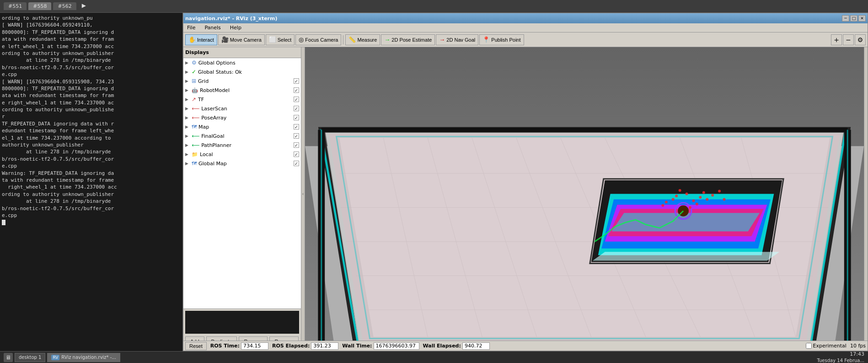 This screenshot has width=868, height=363. What do you see at coordinates (352, 39) in the screenshot?
I see `measure-icon: 📏` at bounding box center [352, 39].